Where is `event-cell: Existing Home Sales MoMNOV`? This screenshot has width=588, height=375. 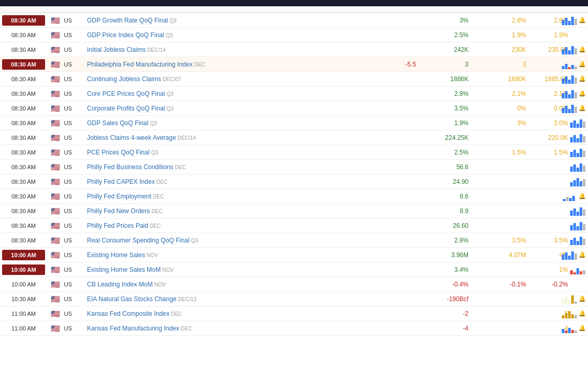
event-cell: Existing Home Sales MoMNOV is located at coordinates (226, 270).